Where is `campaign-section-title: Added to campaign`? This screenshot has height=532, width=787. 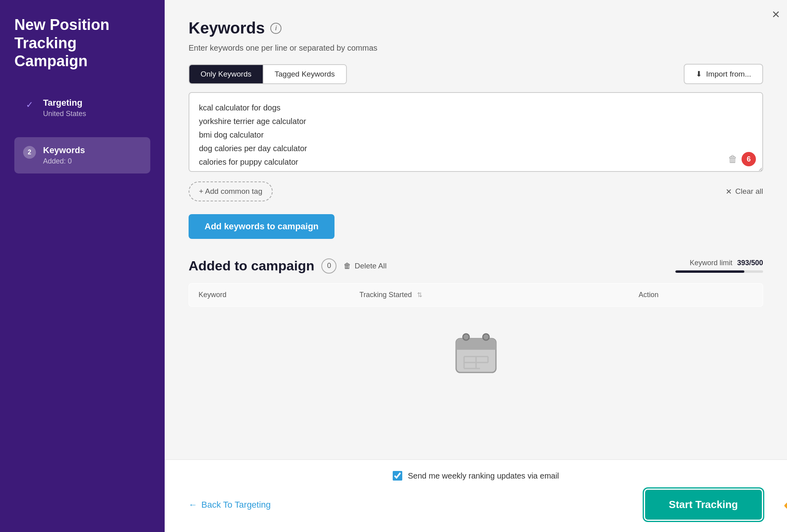
campaign-section-title: Added to campaign is located at coordinates (251, 266).